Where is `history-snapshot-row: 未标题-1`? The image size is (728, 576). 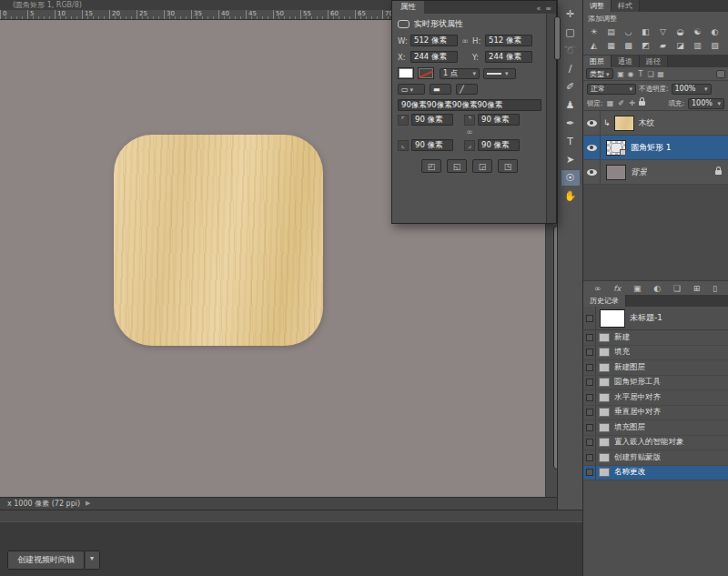 history-snapshot-row: 未标题-1 is located at coordinates (655, 318).